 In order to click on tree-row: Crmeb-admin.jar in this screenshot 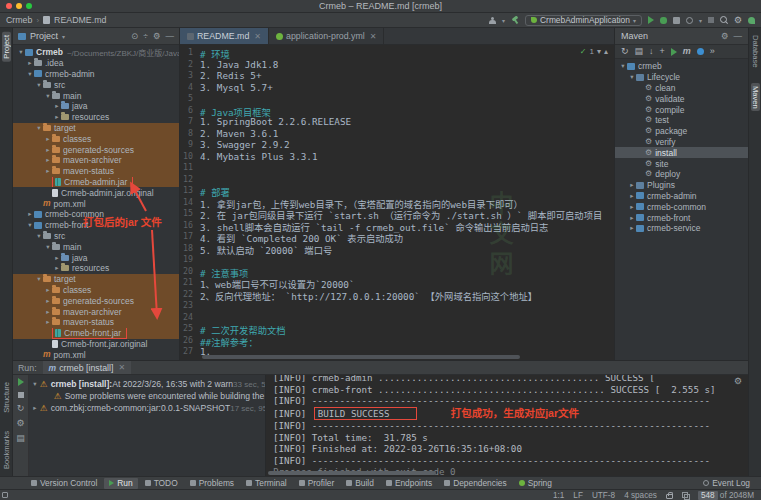, I will do `click(96, 182)`.